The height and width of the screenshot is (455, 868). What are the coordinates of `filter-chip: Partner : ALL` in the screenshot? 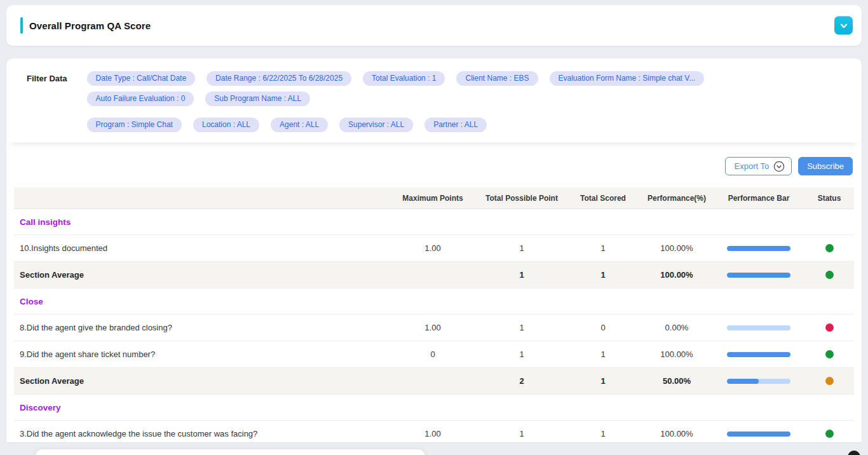 It's located at (456, 125).